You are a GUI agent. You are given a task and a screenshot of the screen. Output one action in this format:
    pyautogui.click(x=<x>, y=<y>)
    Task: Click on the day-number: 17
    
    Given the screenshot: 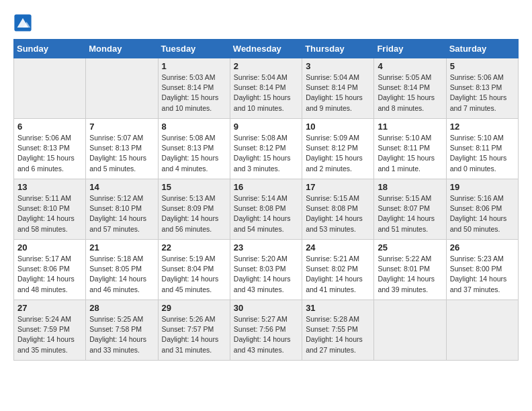 What is the action you would take?
    pyautogui.click(x=338, y=187)
    